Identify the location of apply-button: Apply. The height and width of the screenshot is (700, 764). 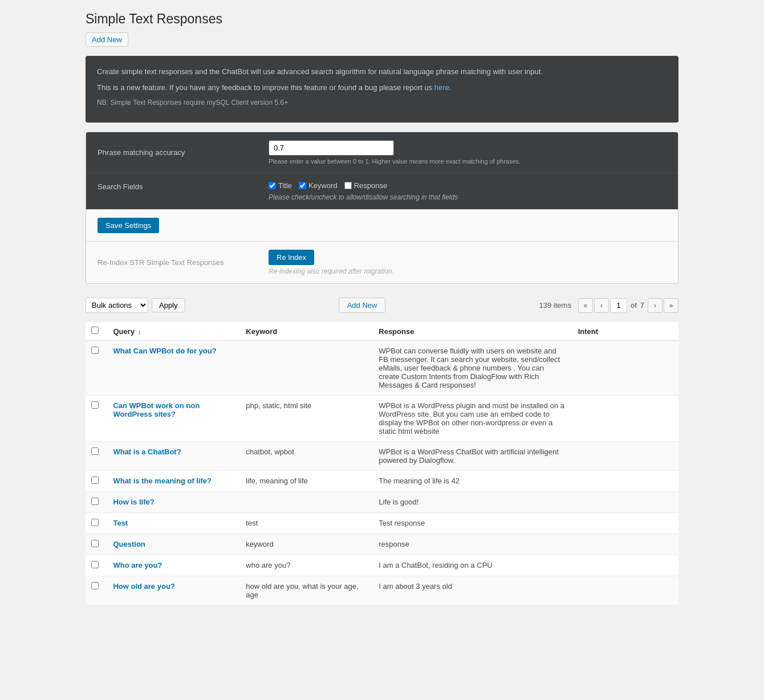
(169, 306).